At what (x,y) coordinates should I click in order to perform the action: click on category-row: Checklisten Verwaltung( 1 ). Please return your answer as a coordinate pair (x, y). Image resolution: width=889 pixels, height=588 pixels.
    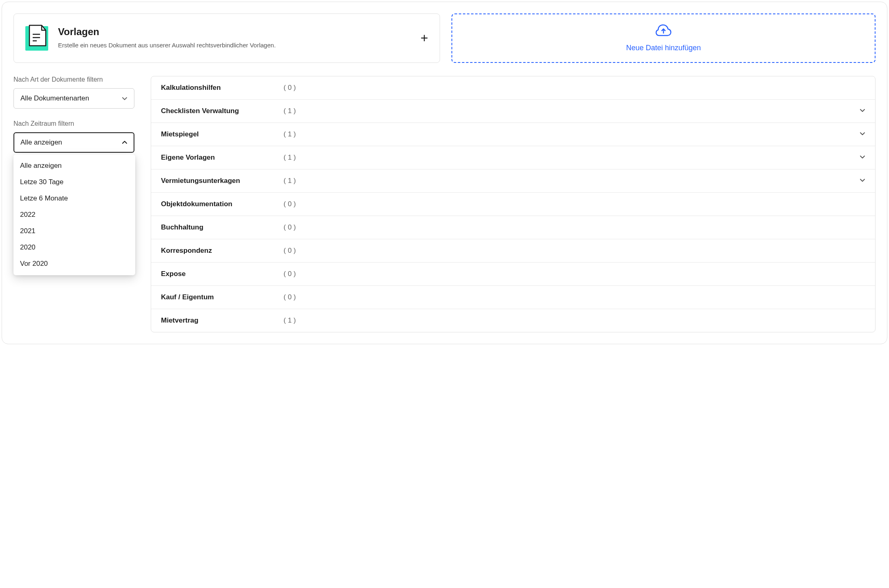
    Looking at the image, I should click on (513, 111).